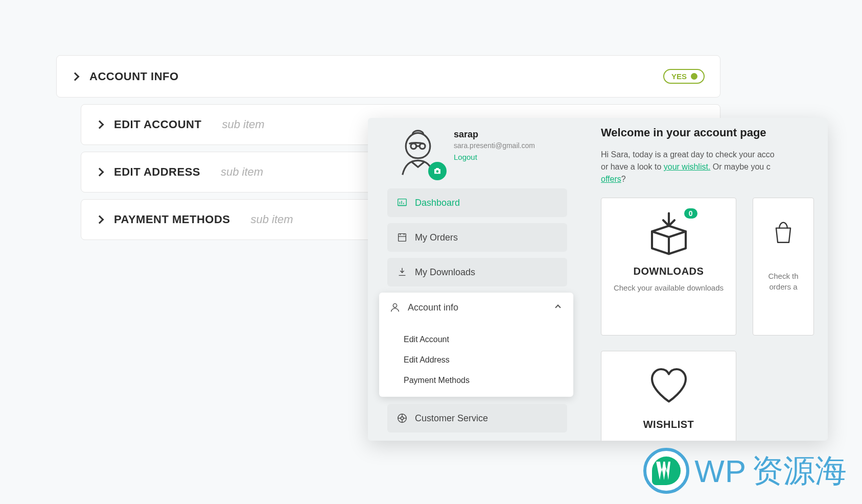  I want to click on sidebar-item-downloads: My Downloads, so click(477, 272).